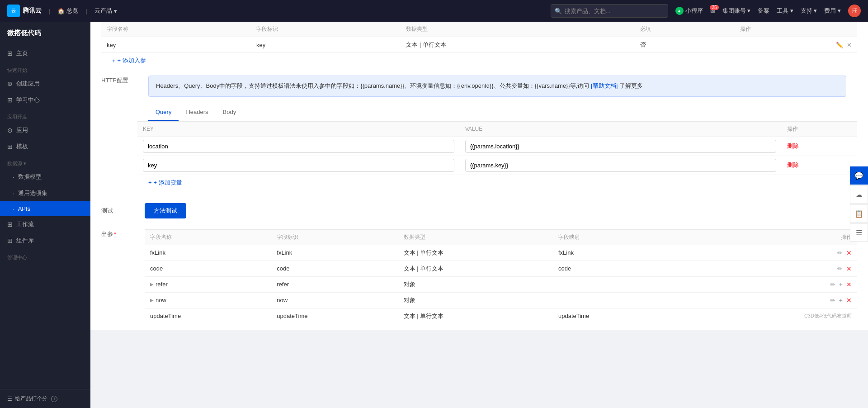  Describe the element at coordinates (501, 316) in the screenshot. I see `out-row-updatetime: updateTime updateTime 文本 | 单行文本 updateTi…` at that location.